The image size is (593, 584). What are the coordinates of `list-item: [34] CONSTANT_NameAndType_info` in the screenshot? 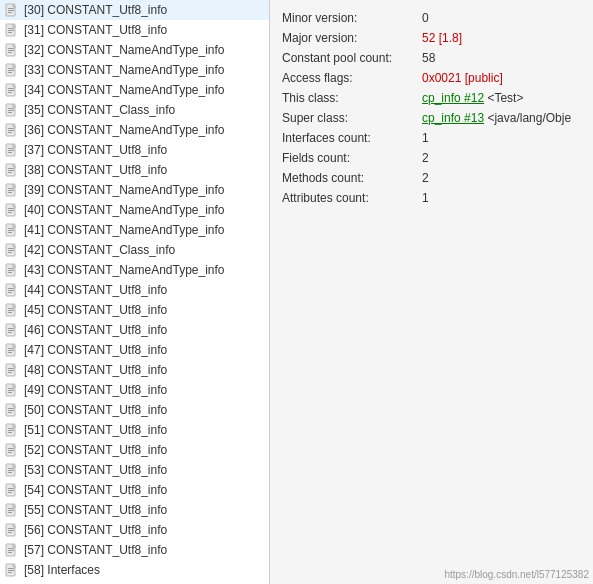 It's located at (134, 90).